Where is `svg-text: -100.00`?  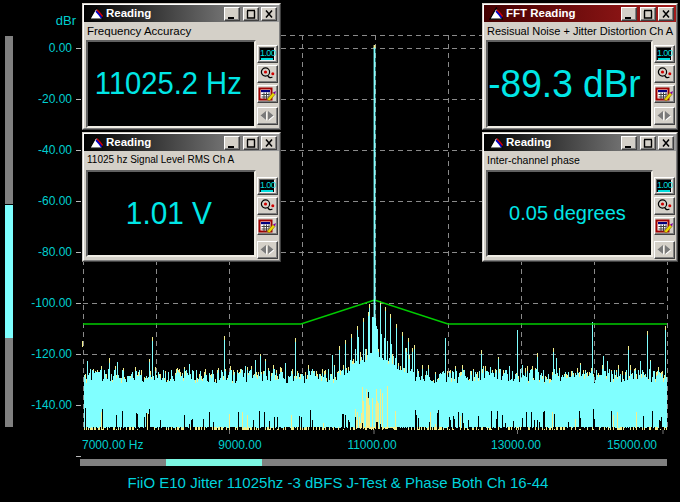
svg-text: -100.00 is located at coordinates (52, 303).